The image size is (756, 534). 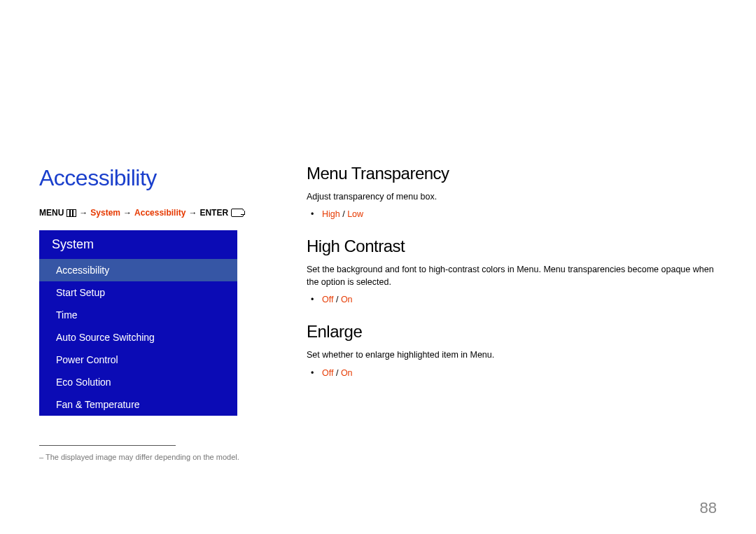 I want to click on menu-icon, so click(x=71, y=213).